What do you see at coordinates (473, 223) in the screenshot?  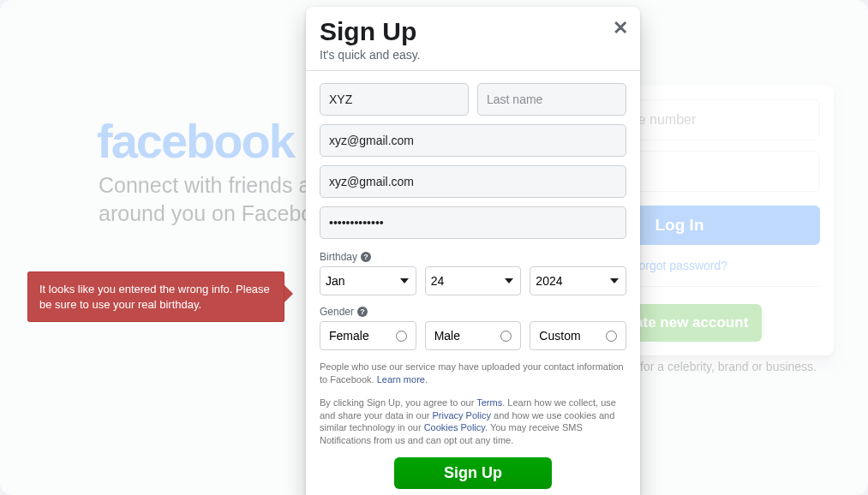 I see `password-input` at bounding box center [473, 223].